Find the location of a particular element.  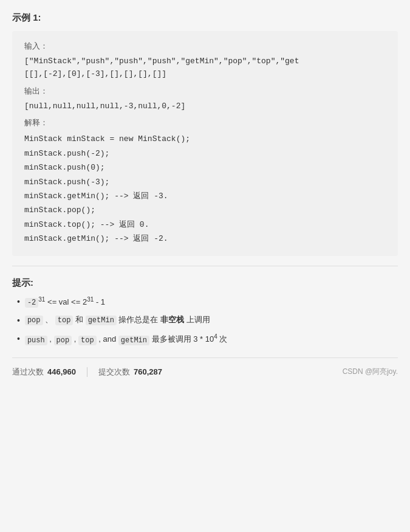

hint-1-text-1: <= val <= 2 is located at coordinates (67, 302).